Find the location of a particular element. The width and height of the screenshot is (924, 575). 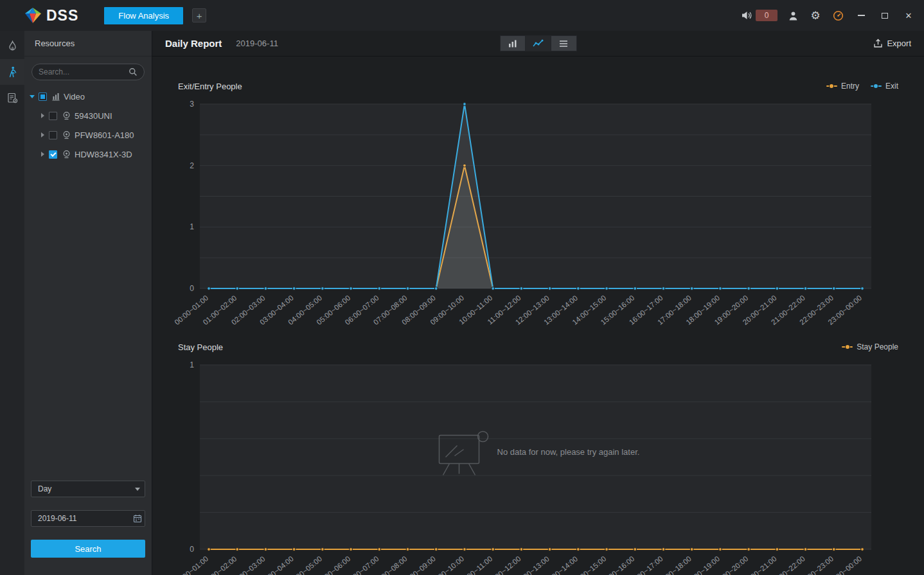

svg-text: 00:00~01:00 is located at coordinates (191, 565).